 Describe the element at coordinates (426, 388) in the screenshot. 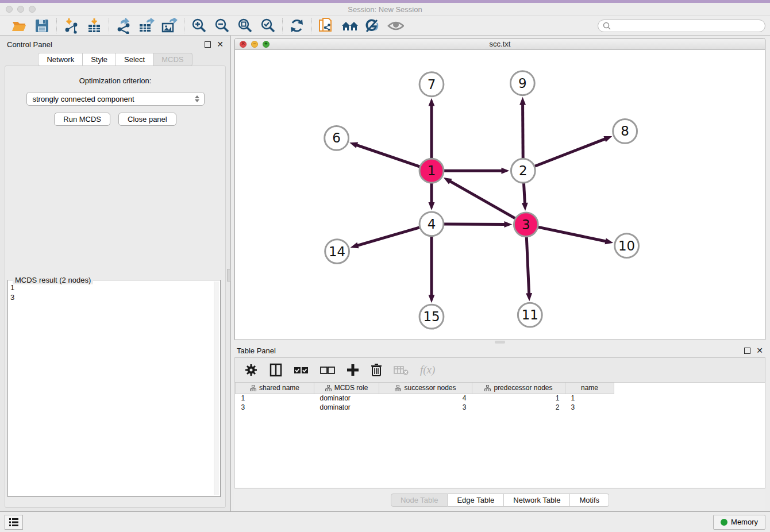

I see `column-header: successor nodes` at that location.